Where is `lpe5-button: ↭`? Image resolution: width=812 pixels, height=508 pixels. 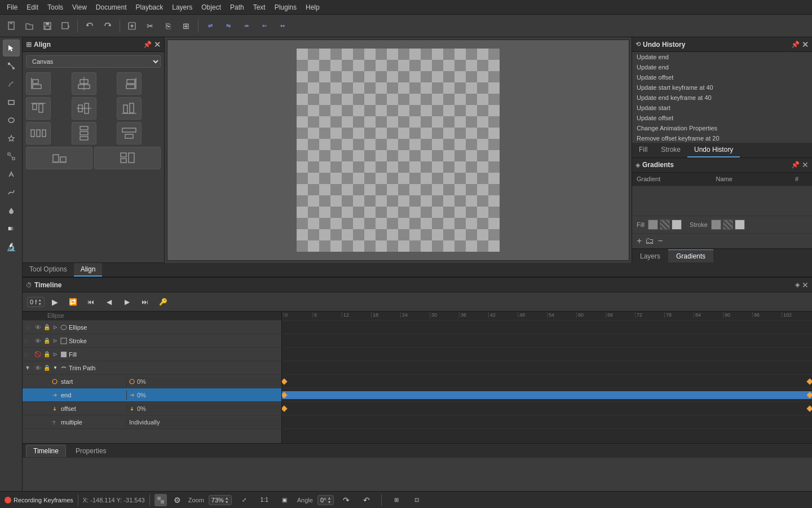 lpe5-button: ↭ is located at coordinates (283, 26).